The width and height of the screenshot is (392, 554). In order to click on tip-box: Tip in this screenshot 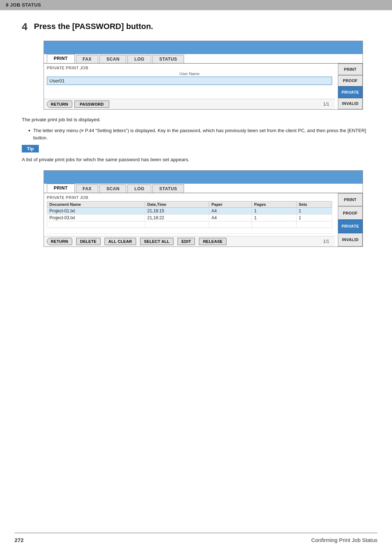, I will do `click(30, 149)`.